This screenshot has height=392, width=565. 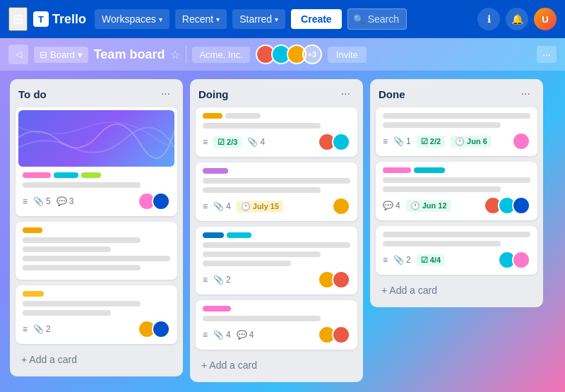 What do you see at coordinates (96, 201) in the screenshot?
I see `card-footer: ≡ 📎5 💬3` at bounding box center [96, 201].